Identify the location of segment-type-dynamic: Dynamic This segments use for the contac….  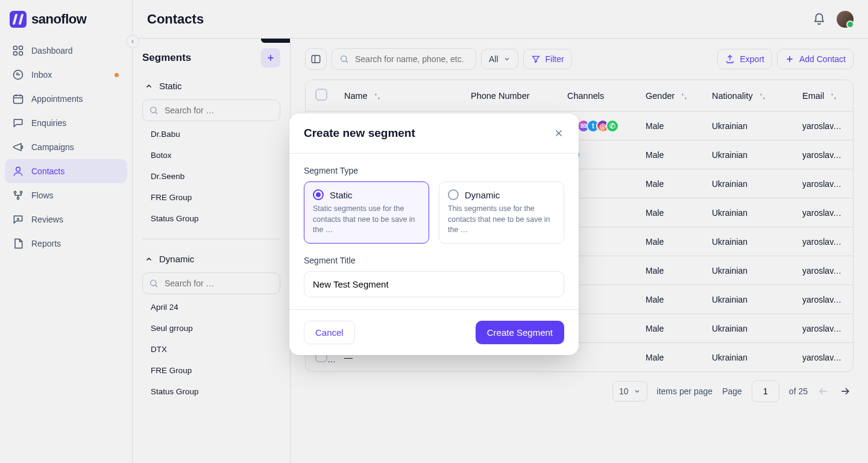
(502, 212).